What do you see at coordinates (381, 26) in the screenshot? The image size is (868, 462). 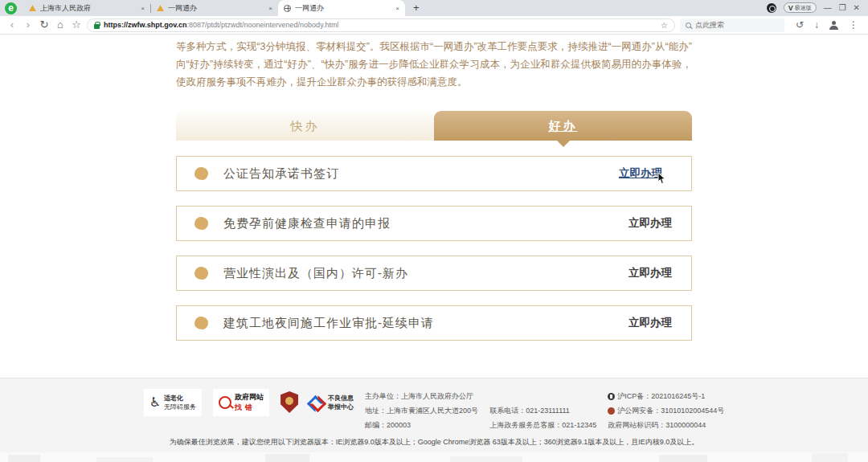 I see `address-bar: https://zwfw.shpt.gov.cn:8087/ptdt/ptzwd…` at bounding box center [381, 26].